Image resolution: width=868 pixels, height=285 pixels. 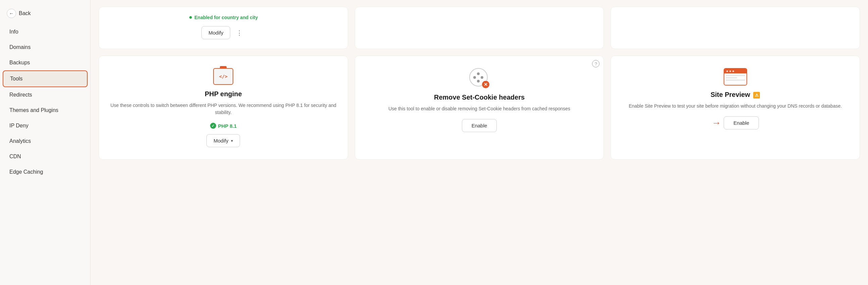 I want to click on back-arrow-icon: ←, so click(x=11, y=13).